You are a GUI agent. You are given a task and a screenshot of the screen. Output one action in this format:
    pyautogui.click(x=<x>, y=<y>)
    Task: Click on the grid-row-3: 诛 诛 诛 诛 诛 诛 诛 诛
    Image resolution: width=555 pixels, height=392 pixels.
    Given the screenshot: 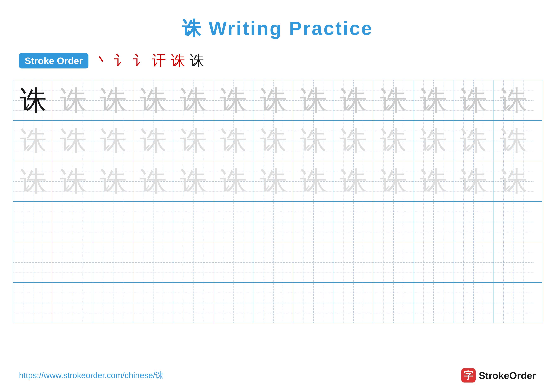 What is the action you would take?
    pyautogui.click(x=278, y=182)
    